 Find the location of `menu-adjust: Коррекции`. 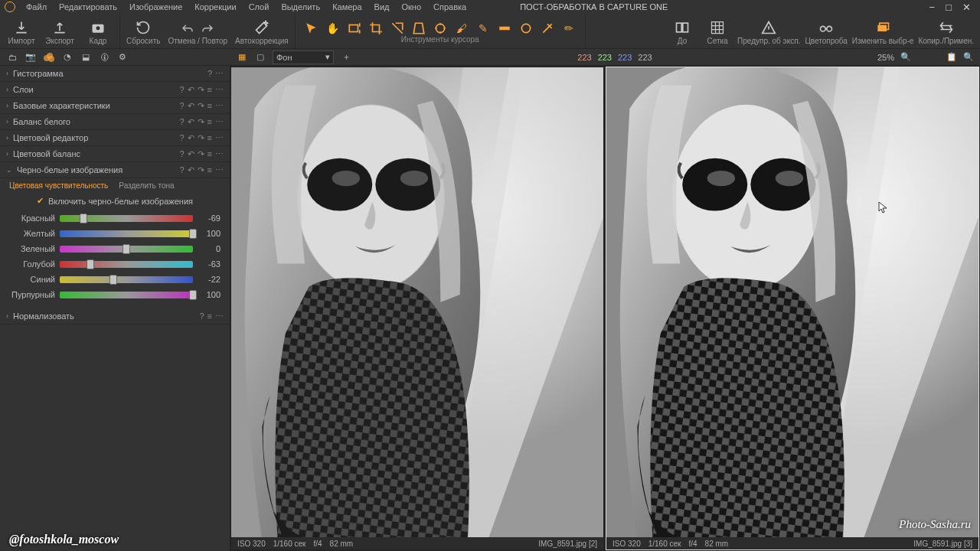

menu-adjust: Коррекции is located at coordinates (215, 7).